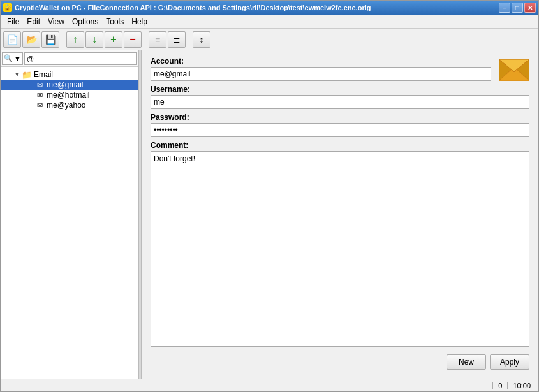 This screenshot has height=392, width=539. I want to click on tree-root: ▼ 📁 Email, so click(69, 75).